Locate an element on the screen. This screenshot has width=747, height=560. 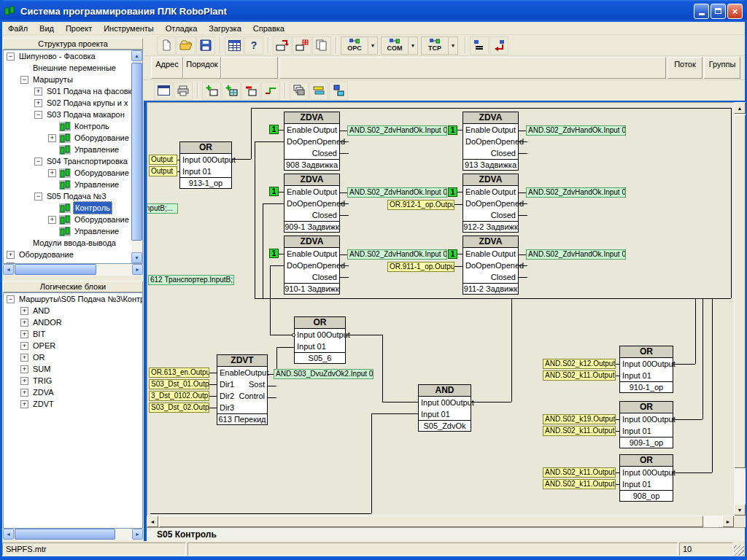
fbd-block-or: ORInput 00OutputInput 01909-1_op is located at coordinates (646, 424).